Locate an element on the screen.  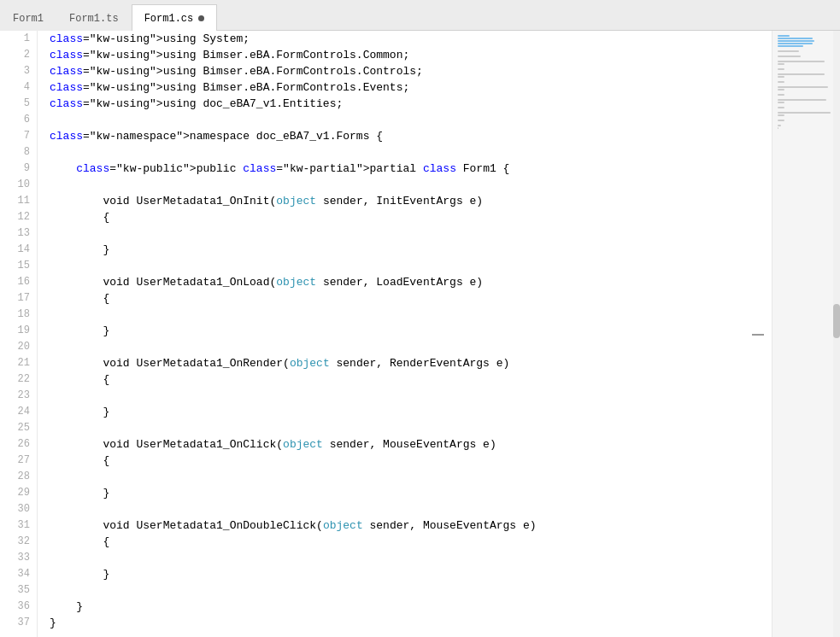
tab-form1-cs: Form1.cs is located at coordinates (174, 18).